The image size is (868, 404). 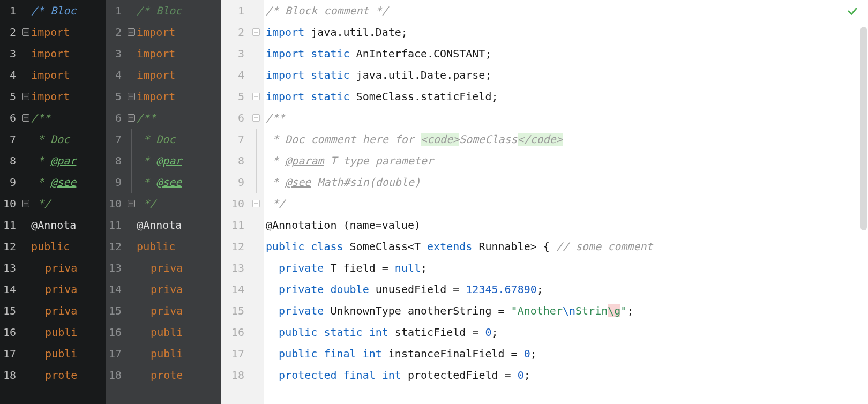 What do you see at coordinates (163, 202) in the screenshot?
I see `editor-pane-dark-2: 1 2 3 4 5 6 7 8 9 10 11 12 13 14 15 16 1…` at bounding box center [163, 202].